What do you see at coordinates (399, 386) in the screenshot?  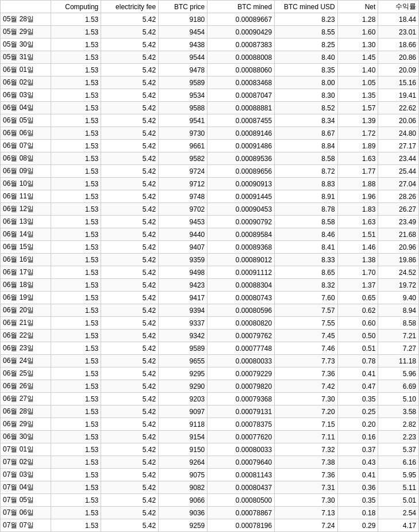 I see `cell-rate: 6.69` at bounding box center [399, 386].